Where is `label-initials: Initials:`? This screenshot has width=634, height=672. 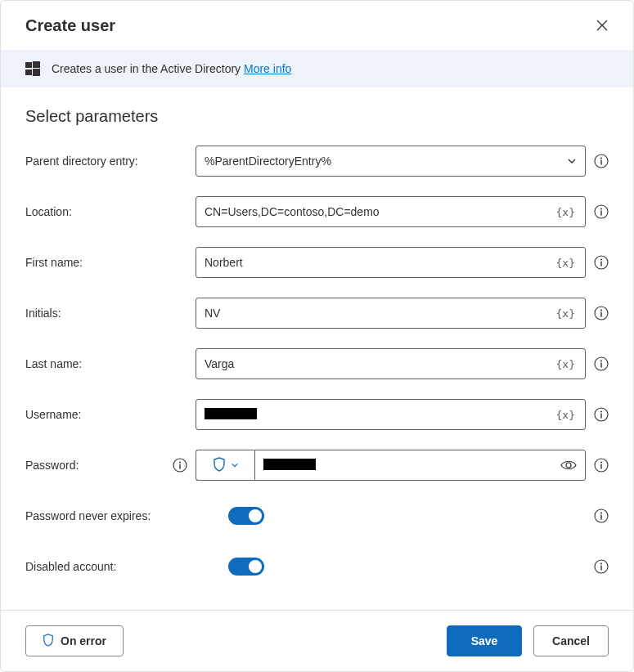 label-initials: Initials: is located at coordinates (110, 313).